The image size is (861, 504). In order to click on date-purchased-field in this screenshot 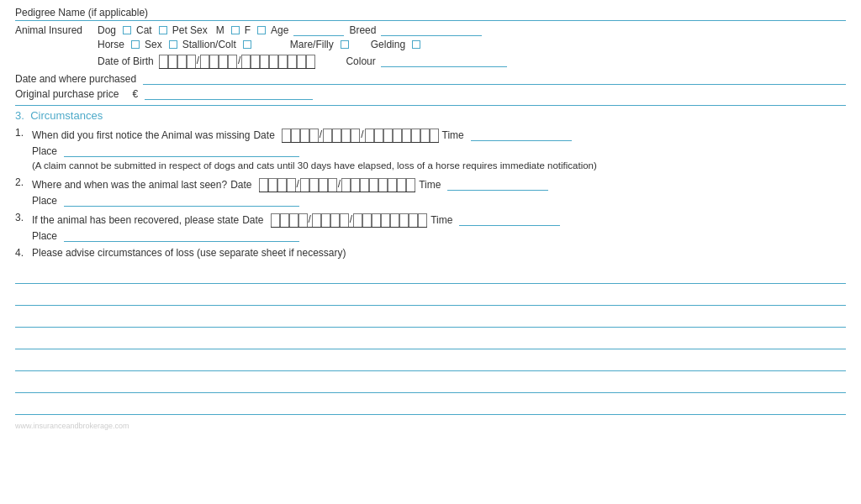, I will do `click(494, 79)`.